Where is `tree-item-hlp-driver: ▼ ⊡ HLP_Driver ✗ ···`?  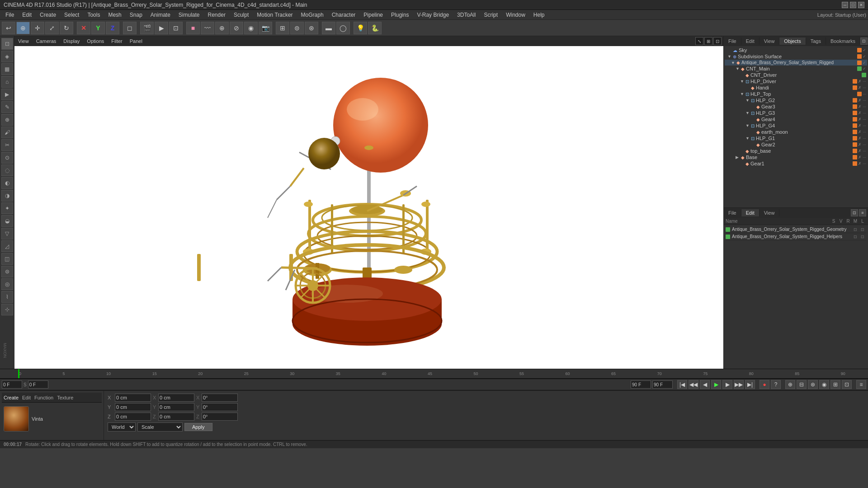
tree-item-hlp-driver: ▼ ⊡ HLP_Driver ✗ ··· is located at coordinates (796, 81).